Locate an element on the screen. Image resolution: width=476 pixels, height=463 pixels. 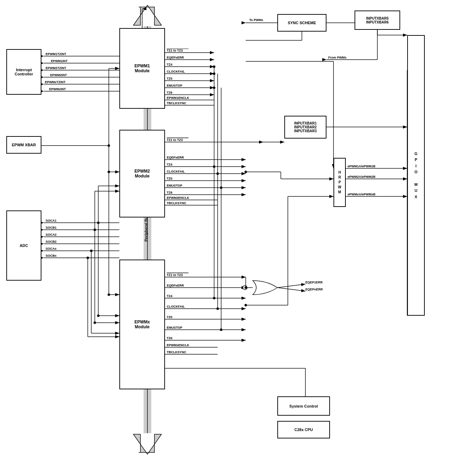
inputxbar123-label: INPUTXBAR1 INPUTXBAR2 INPUTXBAR3 is located at coordinates (305, 127).